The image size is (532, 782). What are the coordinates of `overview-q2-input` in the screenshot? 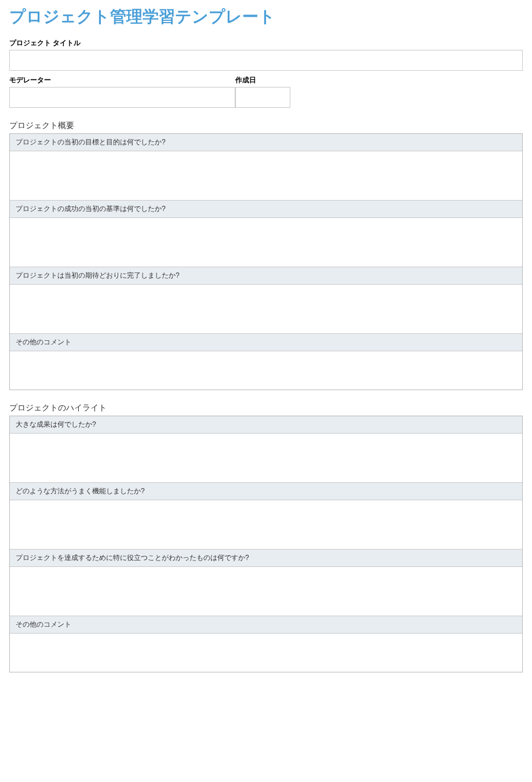 It's located at (266, 241).